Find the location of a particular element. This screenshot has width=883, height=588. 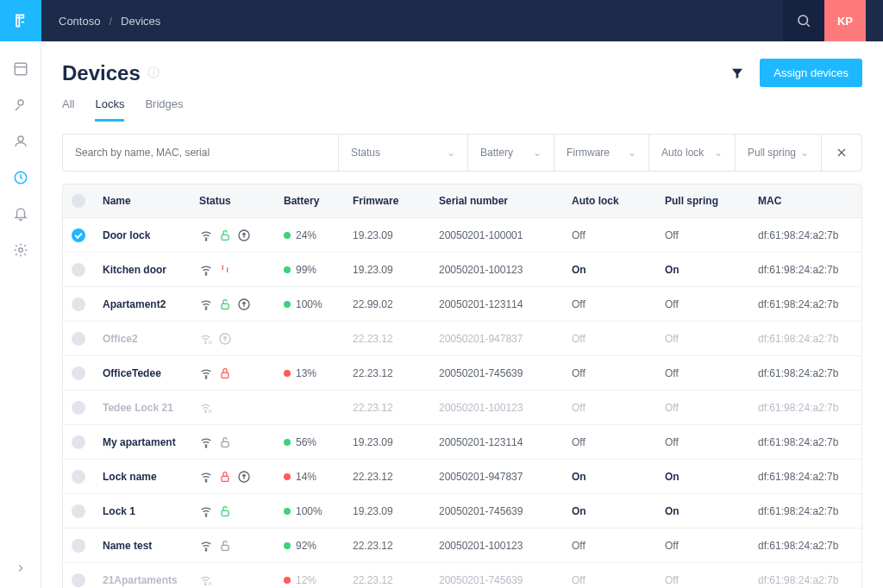

table-row: Lock name 14% 22.23.12 20050201-947837 O… is located at coordinates (462, 477).